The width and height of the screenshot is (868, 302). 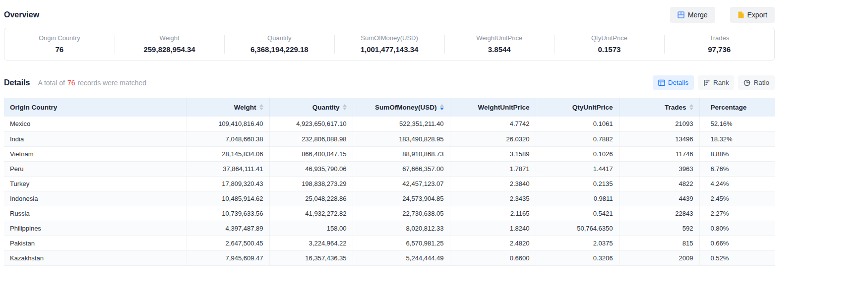 What do you see at coordinates (311, 139) in the screenshot?
I see `cell-quantity: 232,806,088.98` at bounding box center [311, 139].